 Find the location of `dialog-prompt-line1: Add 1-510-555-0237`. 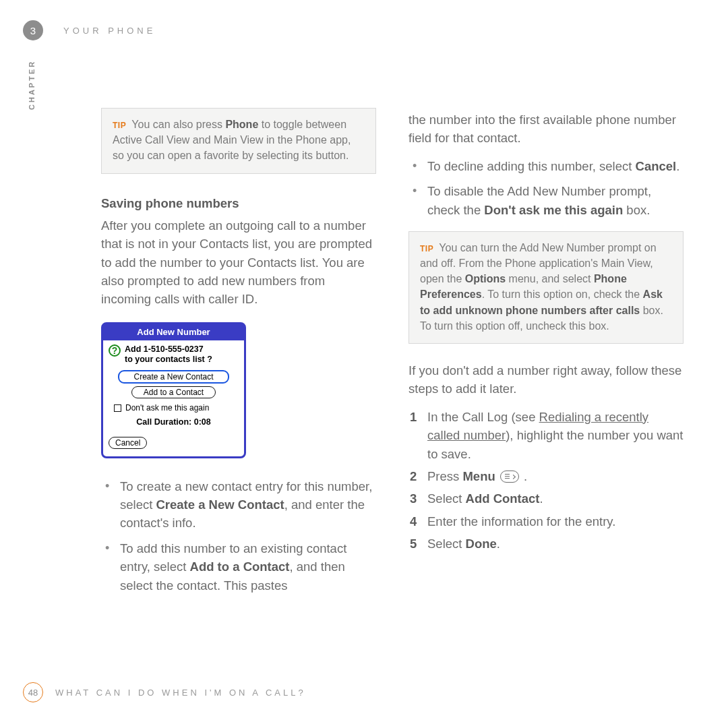

dialog-prompt-line1: Add 1-510-555-0237 is located at coordinates (164, 349).